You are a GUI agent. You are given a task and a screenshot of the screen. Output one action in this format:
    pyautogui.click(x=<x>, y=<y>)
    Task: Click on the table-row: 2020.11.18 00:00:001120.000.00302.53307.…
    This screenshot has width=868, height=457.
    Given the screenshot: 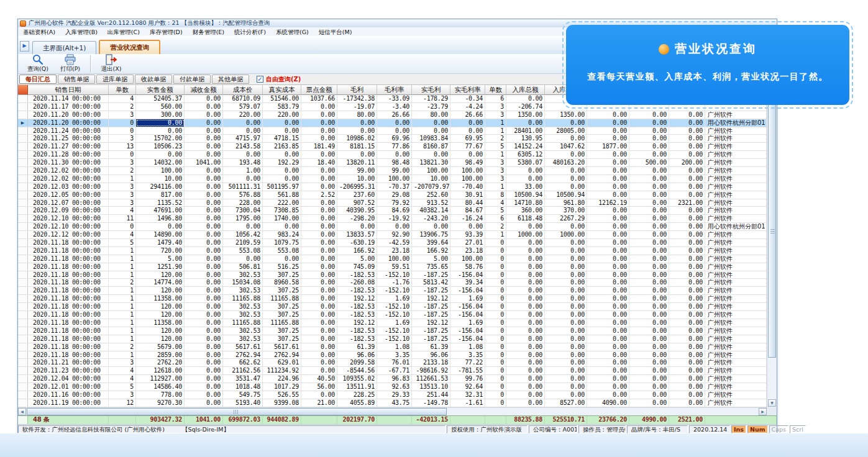 What is the action you would take?
    pyautogui.click(x=393, y=291)
    